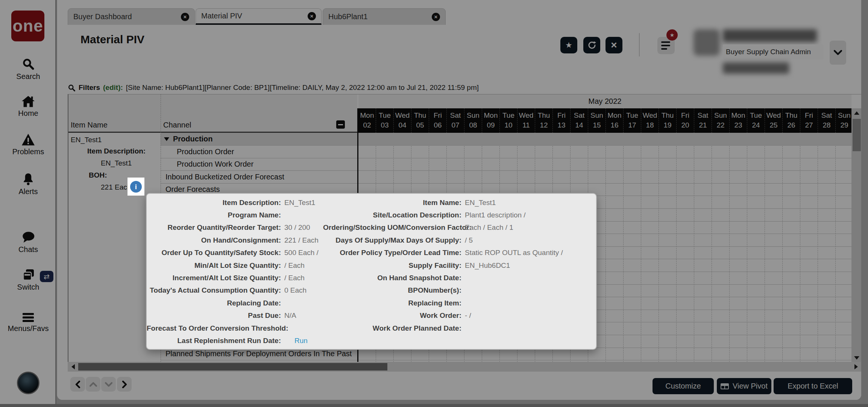 This screenshot has height=407, width=868. I want to click on popup-field-label: Replacing Item:, so click(392, 303).